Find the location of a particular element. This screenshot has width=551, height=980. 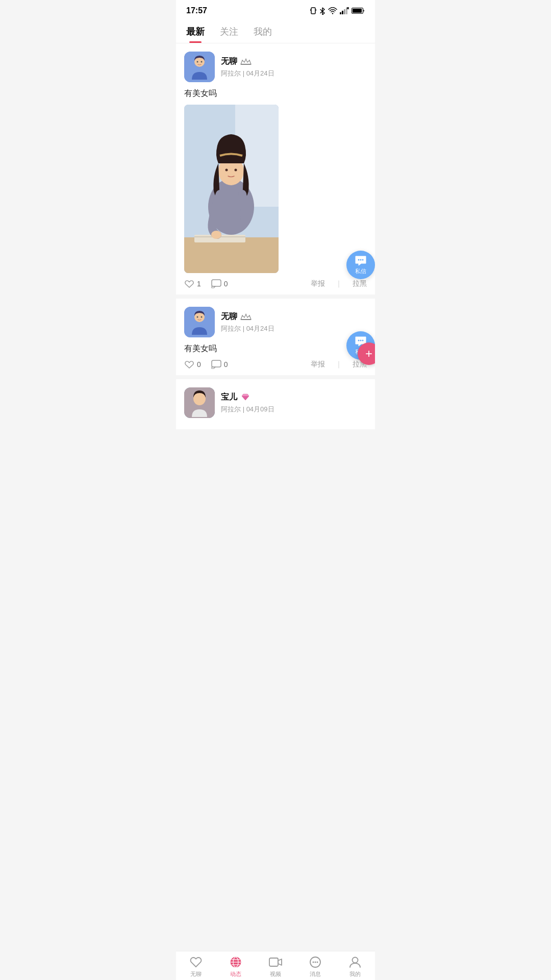

tab-follow: 关注 is located at coordinates (229, 31).